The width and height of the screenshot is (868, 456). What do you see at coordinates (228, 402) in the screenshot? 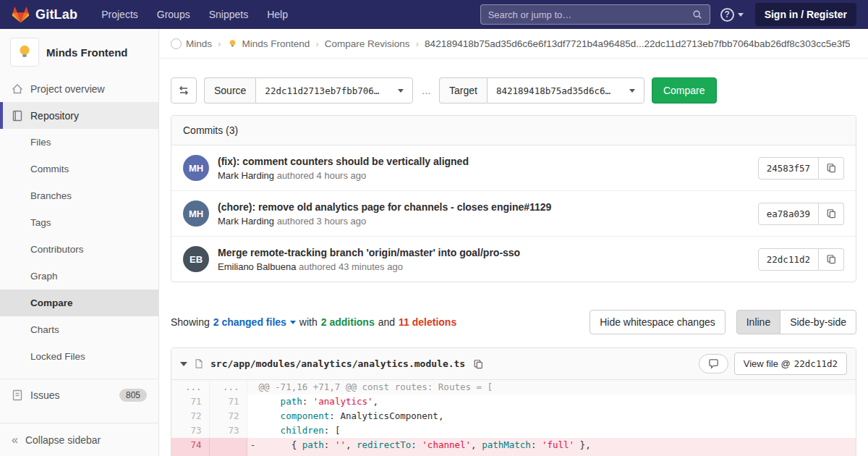
I see `new-line-number: 71` at bounding box center [228, 402].